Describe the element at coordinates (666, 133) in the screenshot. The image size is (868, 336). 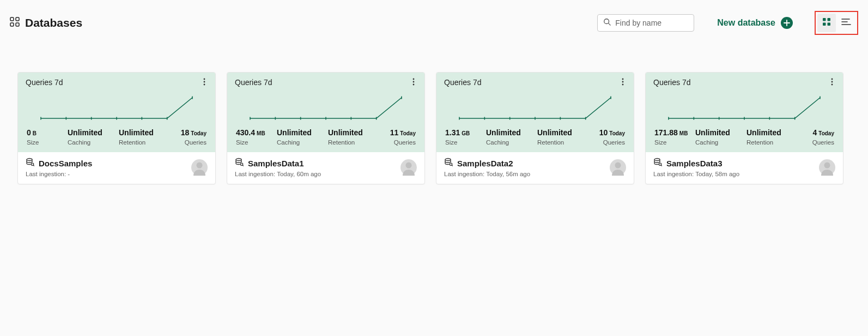
I see `size-value: 171.88` at that location.